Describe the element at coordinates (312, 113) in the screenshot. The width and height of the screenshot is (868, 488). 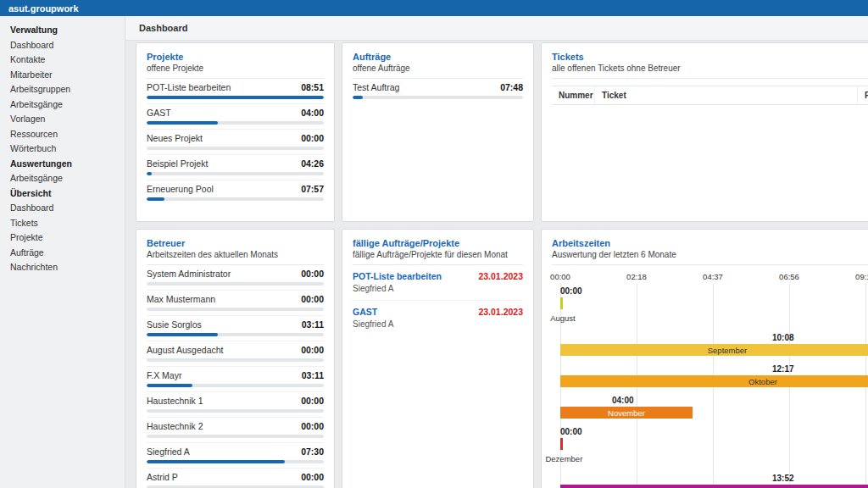
I see `project-time: 04:00` at that location.